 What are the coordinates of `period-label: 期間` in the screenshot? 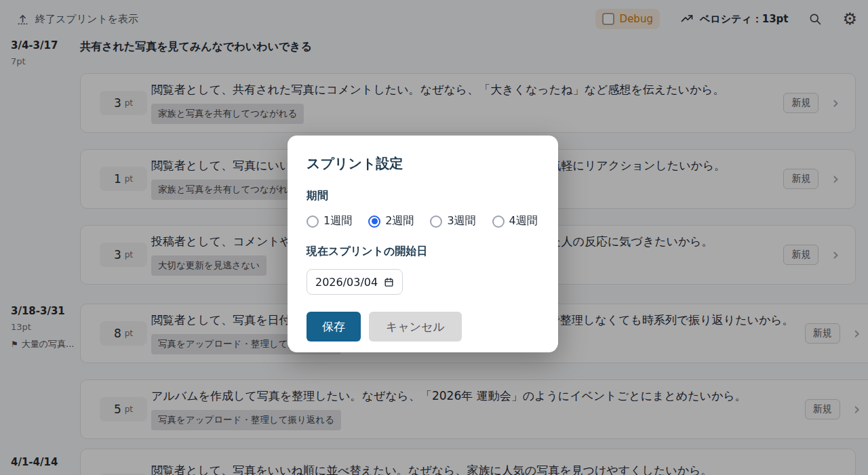 It's located at (423, 197).